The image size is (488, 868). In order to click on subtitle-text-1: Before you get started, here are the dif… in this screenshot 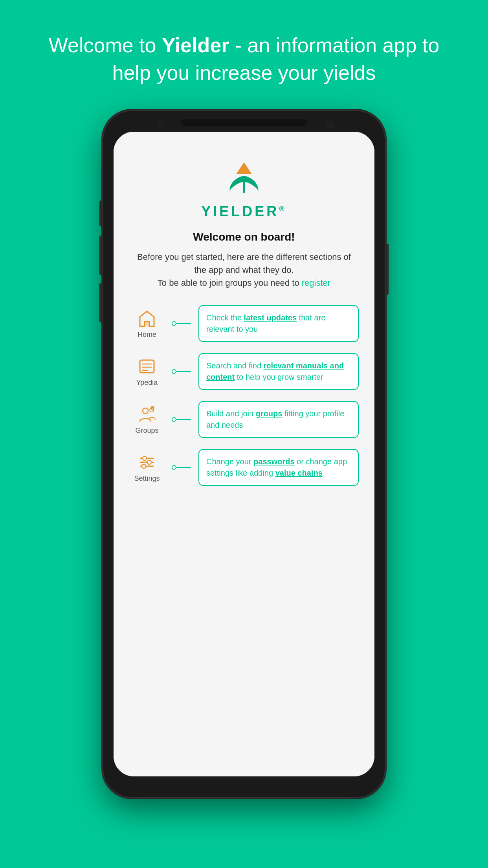, I will do `click(244, 263)`.